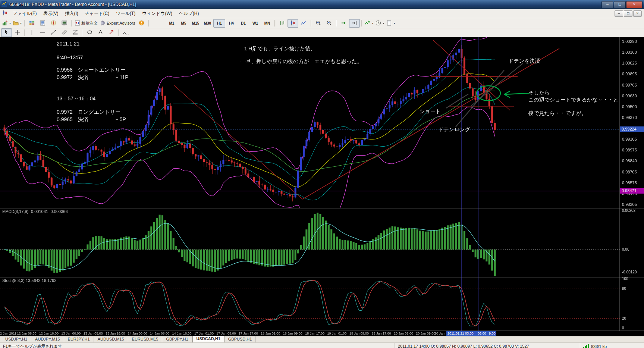 The image size is (644, 348). Describe the element at coordinates (267, 23) in the screenshot. I see `timeframe-button-MN: MN` at that location.